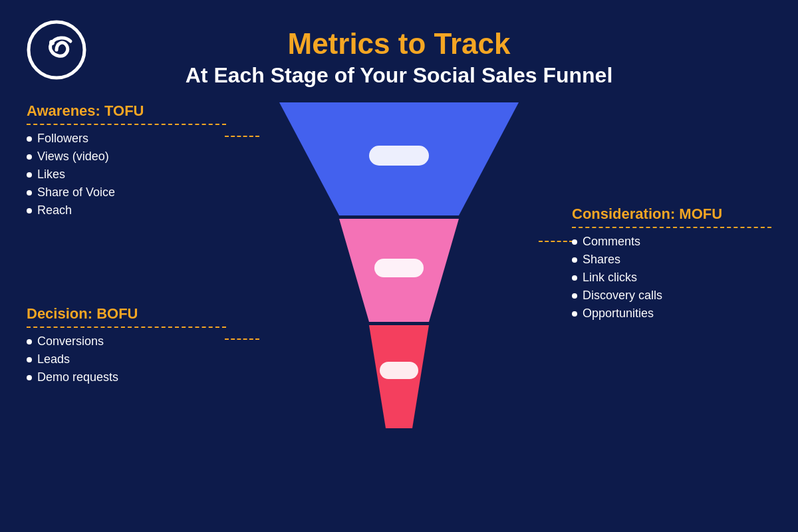 The width and height of the screenshot is (798, 532). What do you see at coordinates (126, 174) in the screenshot?
I see `list-item: Likes` at bounding box center [126, 174].